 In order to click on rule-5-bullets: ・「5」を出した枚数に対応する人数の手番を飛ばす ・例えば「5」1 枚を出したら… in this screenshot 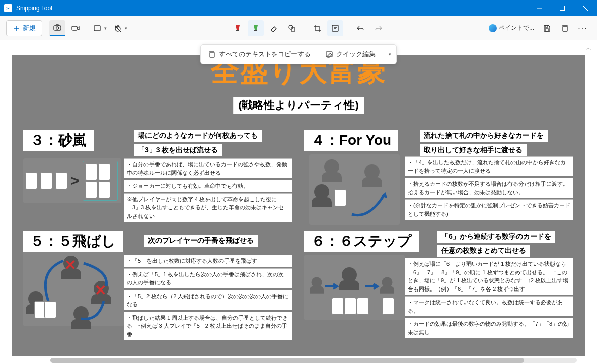, I will do `click(208, 298)`.